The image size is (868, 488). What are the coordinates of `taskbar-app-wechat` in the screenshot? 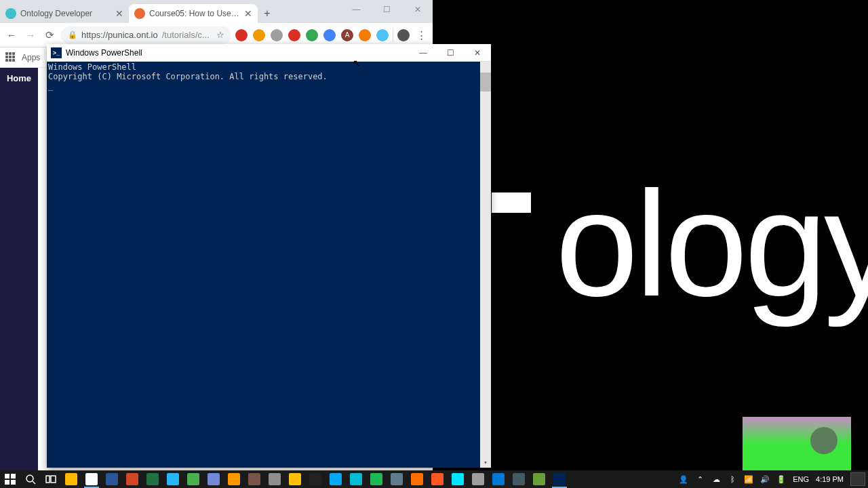 It's located at (193, 479).